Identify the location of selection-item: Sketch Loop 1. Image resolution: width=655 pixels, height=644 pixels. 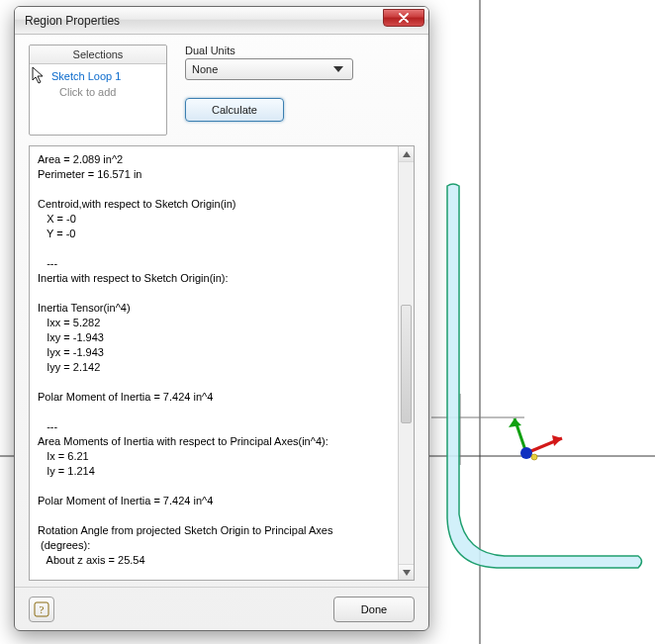
(106, 76).